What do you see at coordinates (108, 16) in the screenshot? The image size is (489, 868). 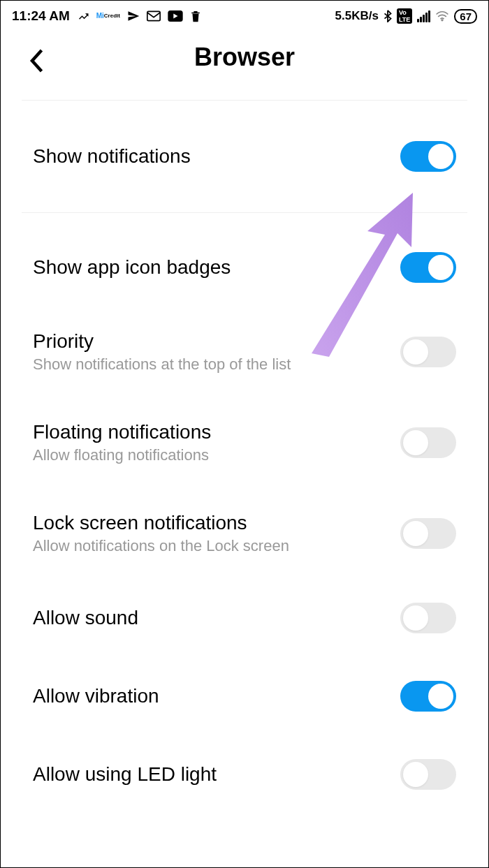 I see `mi-credit-icon: MiCredit` at bounding box center [108, 16].